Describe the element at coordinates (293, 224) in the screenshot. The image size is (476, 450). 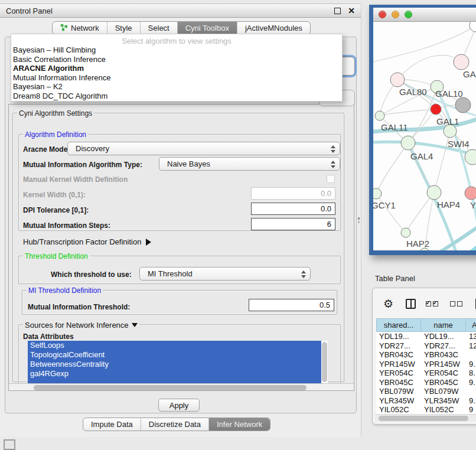
I see `mi-steps-field: 6` at that location.